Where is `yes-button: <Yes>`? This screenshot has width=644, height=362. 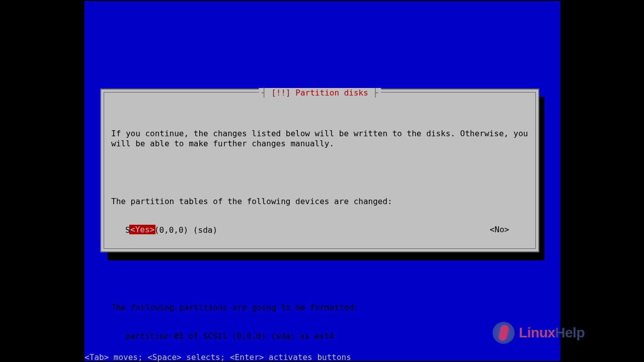 yes-button: <Yes> is located at coordinates (142, 229).